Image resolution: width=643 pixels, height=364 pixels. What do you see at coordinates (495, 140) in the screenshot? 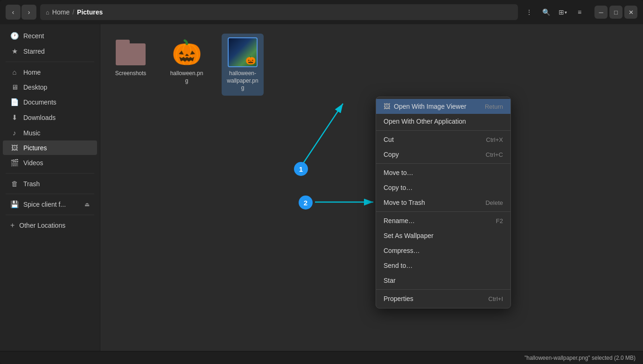
I see `ctx-shortcut-cut: Ctrl+X` at bounding box center [495, 140].